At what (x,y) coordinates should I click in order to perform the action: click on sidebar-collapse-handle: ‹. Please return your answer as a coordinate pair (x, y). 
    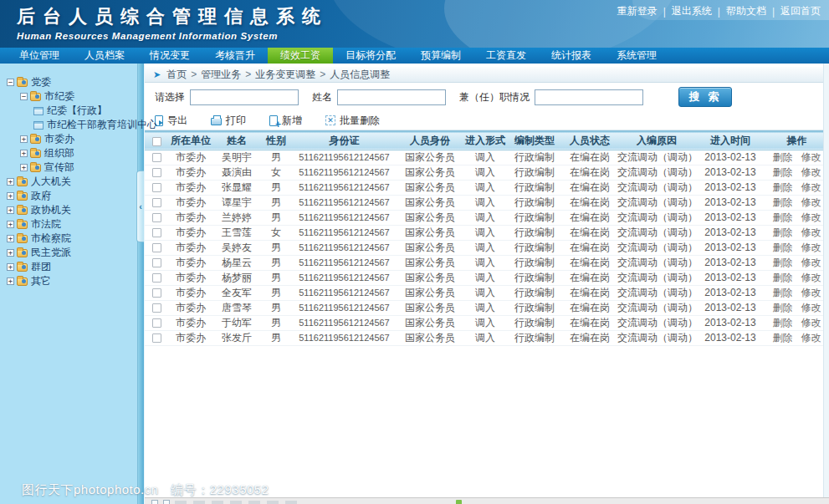
    Looking at the image, I should click on (141, 206).